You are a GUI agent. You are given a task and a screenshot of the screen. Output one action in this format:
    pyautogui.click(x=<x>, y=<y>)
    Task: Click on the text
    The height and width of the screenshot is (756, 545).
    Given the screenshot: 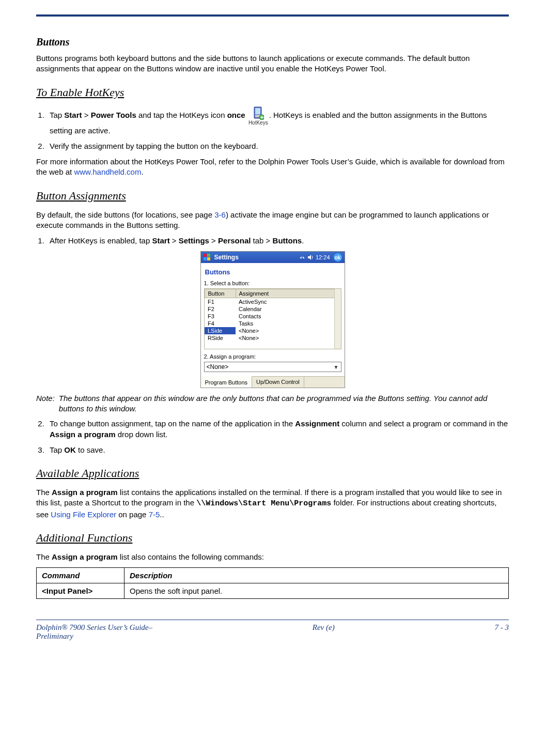 What is the action you would take?
    pyautogui.click(x=246, y=115)
    